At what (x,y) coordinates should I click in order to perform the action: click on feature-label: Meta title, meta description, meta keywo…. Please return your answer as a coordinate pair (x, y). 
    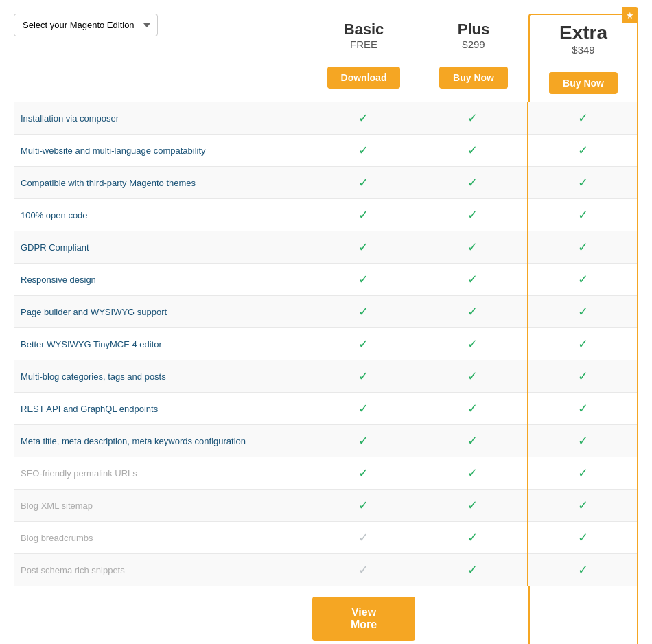
    Looking at the image, I should click on (161, 441).